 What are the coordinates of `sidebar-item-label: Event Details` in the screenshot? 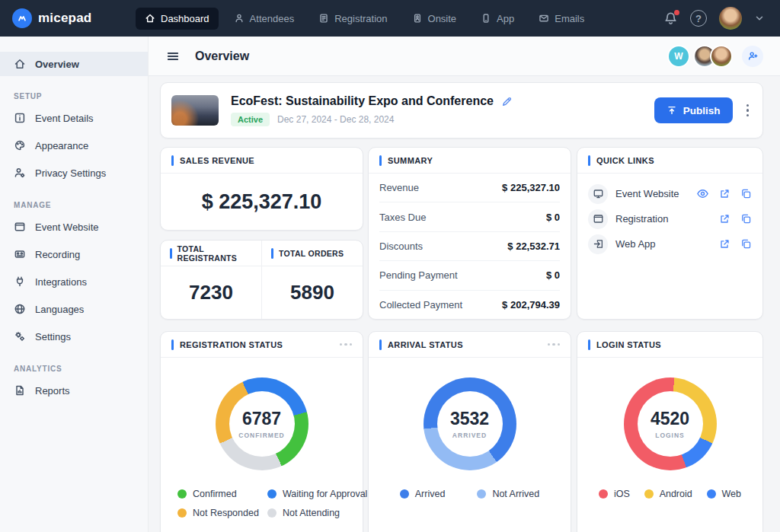 It's located at (64, 119).